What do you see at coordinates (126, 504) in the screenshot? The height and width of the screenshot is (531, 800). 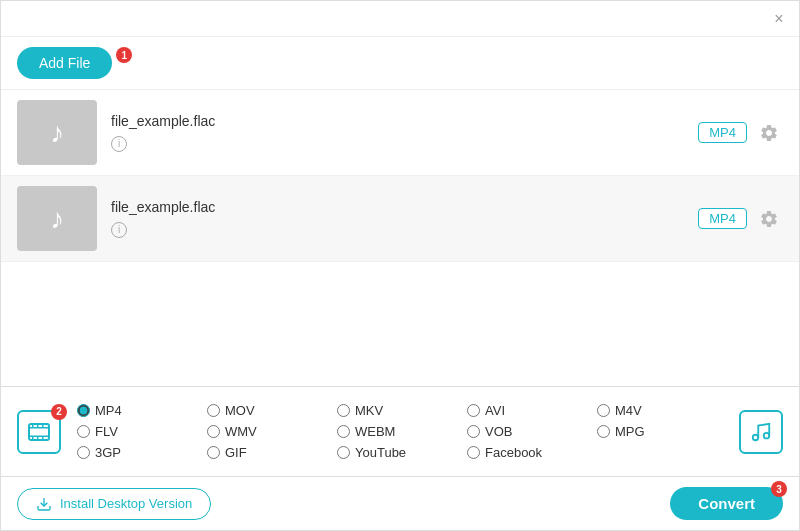 I see `install-label: Install Desktop Version` at bounding box center [126, 504].